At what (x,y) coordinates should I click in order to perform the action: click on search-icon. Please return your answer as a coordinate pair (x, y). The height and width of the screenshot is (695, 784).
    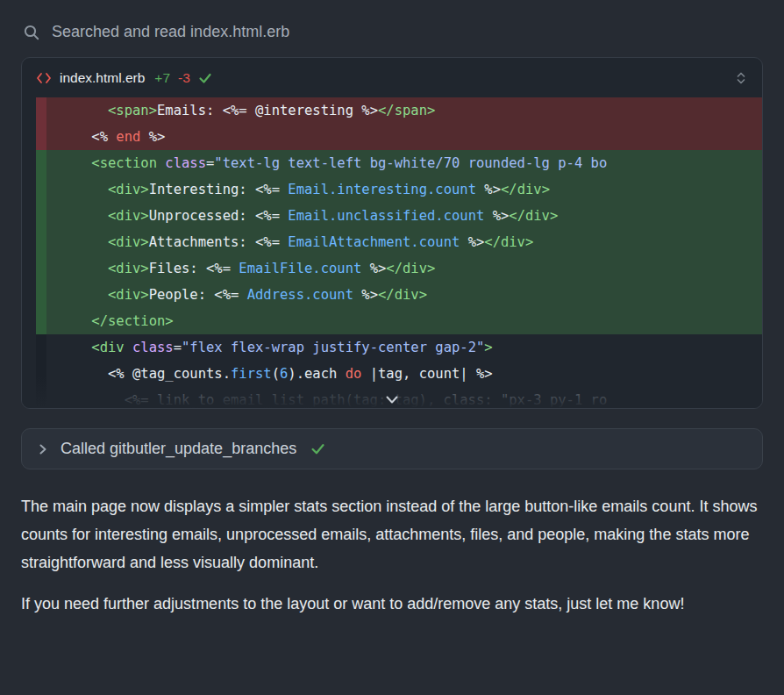
    Looking at the image, I should click on (32, 32).